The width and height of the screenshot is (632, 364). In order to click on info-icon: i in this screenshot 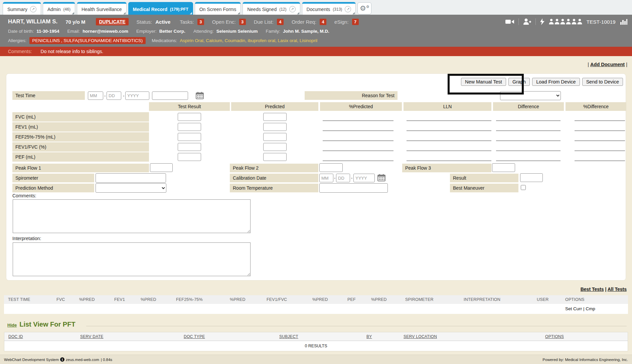, I will do `click(62, 359)`.